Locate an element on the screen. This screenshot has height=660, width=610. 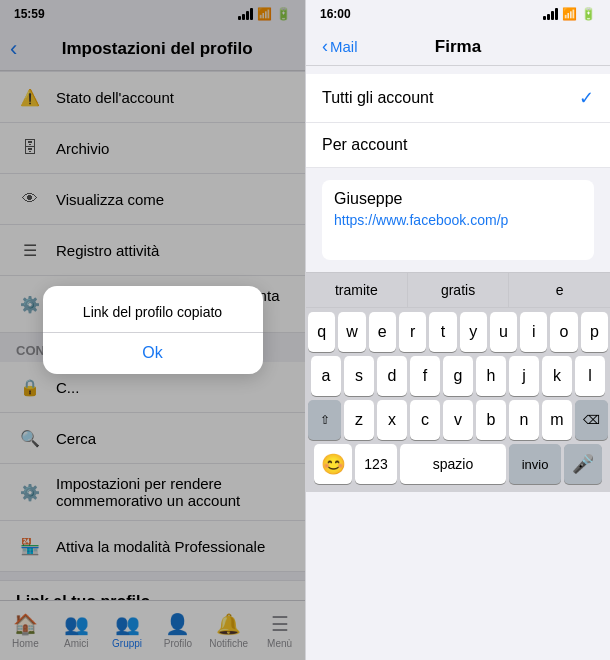
signature-link: https://www.facebook.com/p is located at coordinates (458, 220).